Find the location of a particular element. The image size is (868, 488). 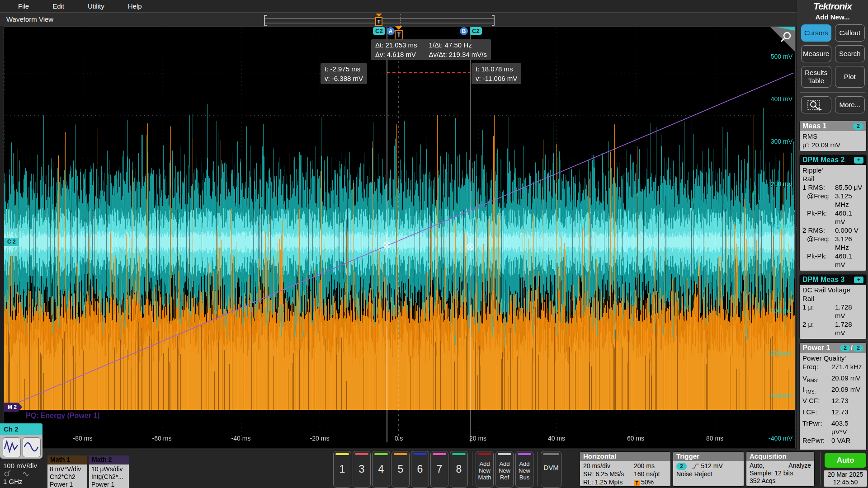

waveform-style-vector-button is located at coordinates (12, 447).